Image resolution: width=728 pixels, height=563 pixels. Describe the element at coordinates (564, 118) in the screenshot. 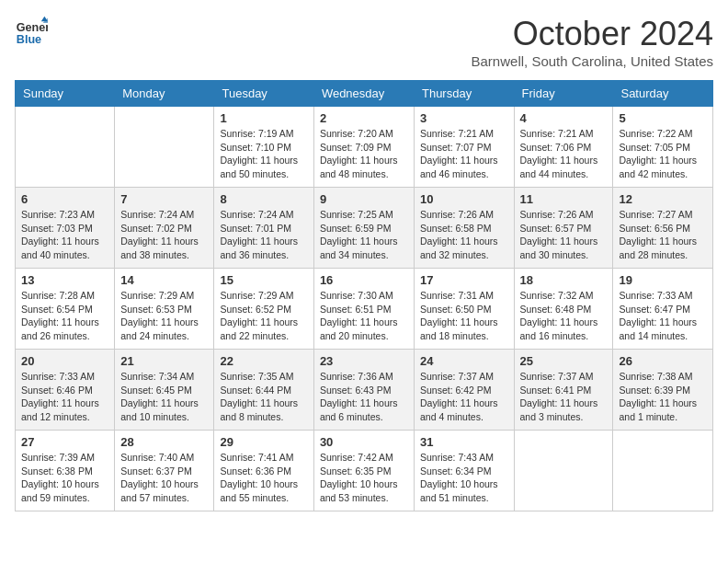

I see `day-number: 4` at that location.